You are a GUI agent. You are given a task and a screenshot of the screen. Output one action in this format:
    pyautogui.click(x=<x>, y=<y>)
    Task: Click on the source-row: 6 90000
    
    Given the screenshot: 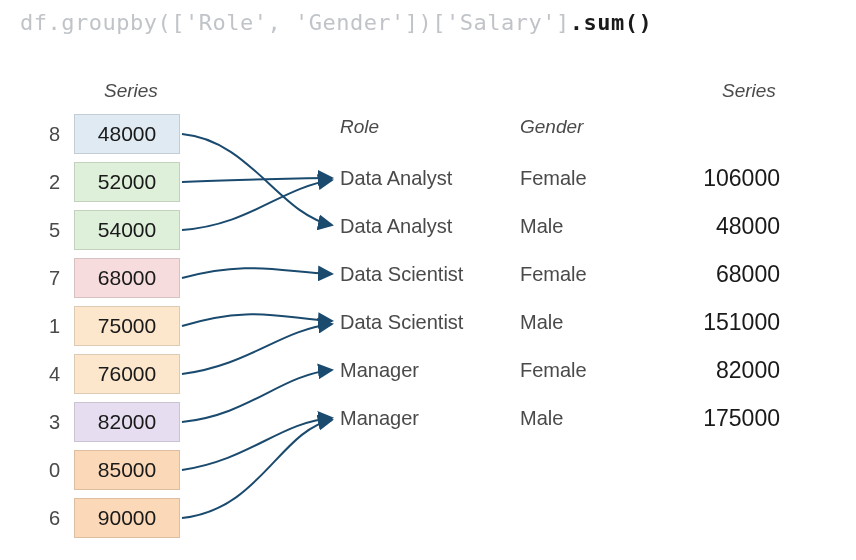 What is the action you would take?
    pyautogui.click(x=105, y=518)
    